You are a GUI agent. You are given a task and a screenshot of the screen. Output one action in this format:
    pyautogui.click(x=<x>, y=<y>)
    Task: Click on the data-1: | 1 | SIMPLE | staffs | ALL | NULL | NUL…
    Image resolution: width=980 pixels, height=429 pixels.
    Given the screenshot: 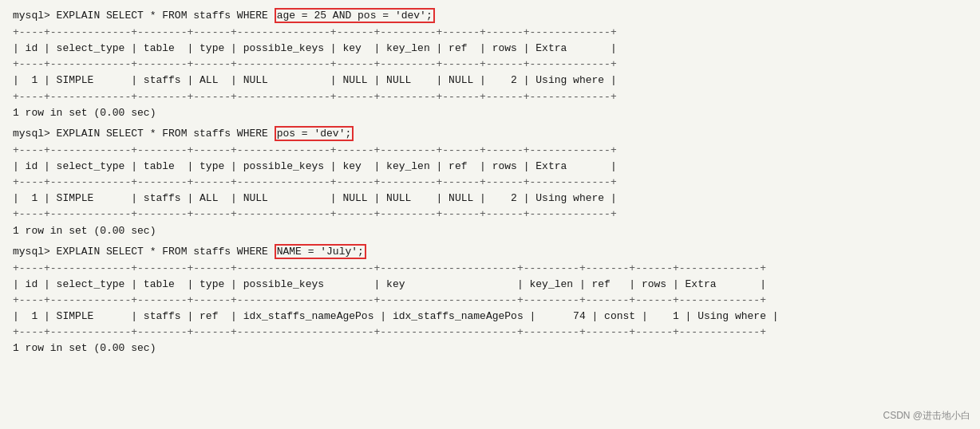 What is the action you would take?
    pyautogui.click(x=490, y=81)
    